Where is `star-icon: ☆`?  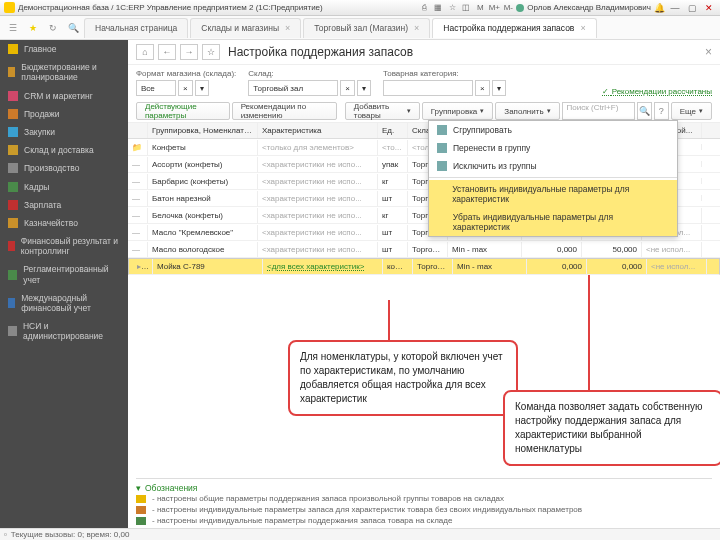 star-icon: ☆ is located at coordinates (452, 8).